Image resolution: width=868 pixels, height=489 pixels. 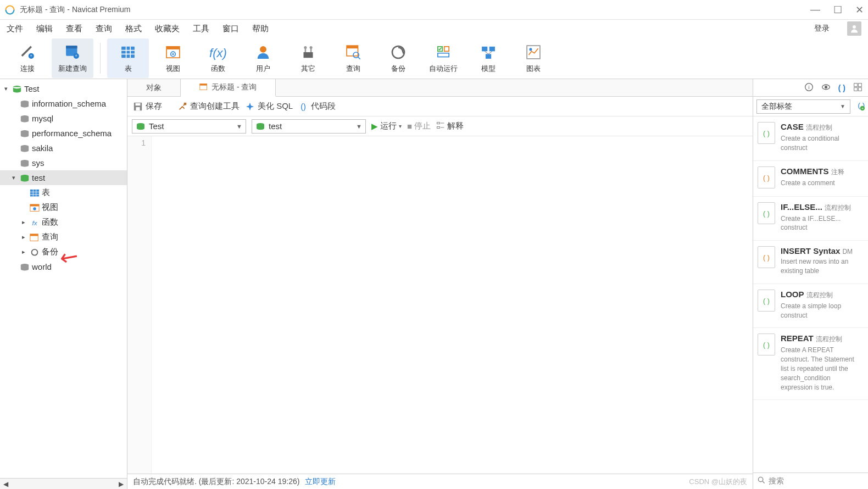 I want to click on menubar: 文件 编辑 查看 查询 格式 收藏夹 工具 窗口 帮助 登录, so click(x=434, y=29).